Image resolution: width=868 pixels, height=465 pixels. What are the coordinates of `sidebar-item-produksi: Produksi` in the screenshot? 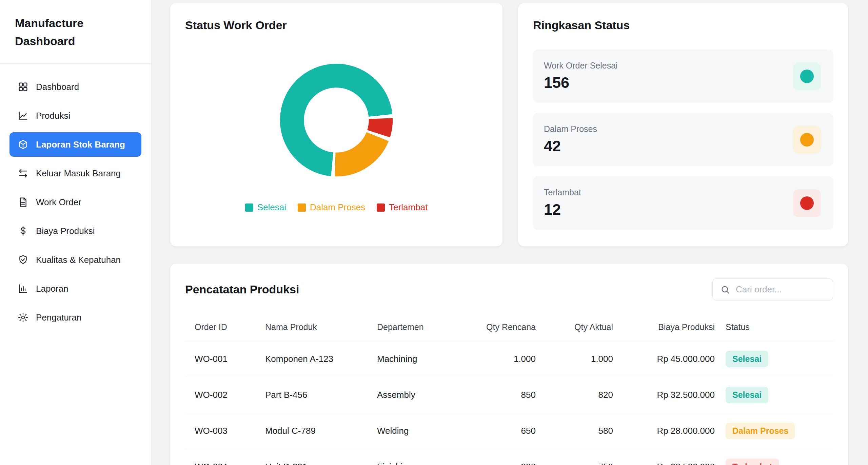 It's located at (75, 116).